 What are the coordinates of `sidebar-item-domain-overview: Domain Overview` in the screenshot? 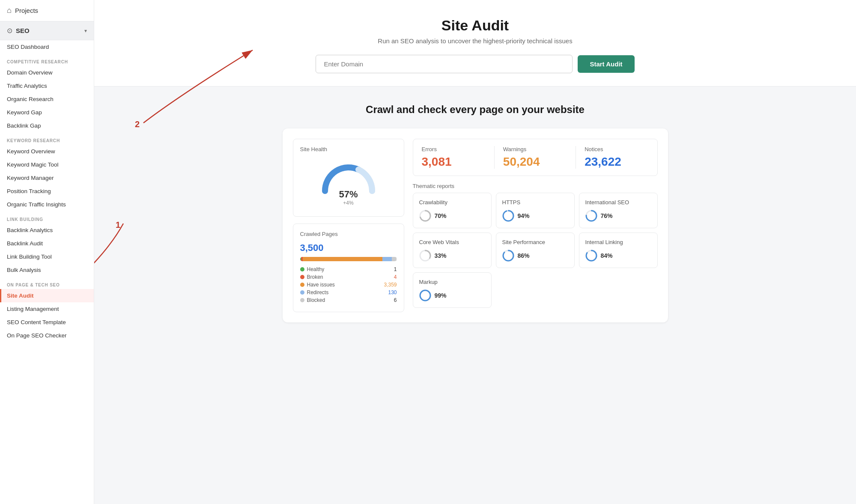 It's located at (47, 73).